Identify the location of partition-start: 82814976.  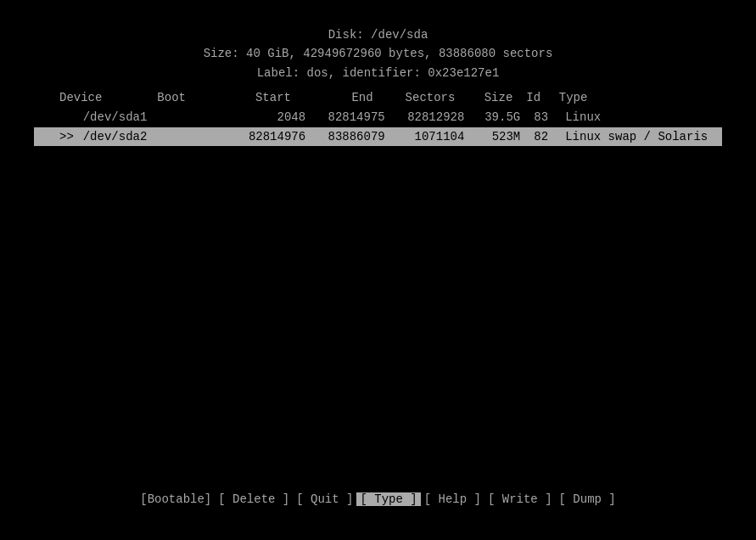
(280, 137).